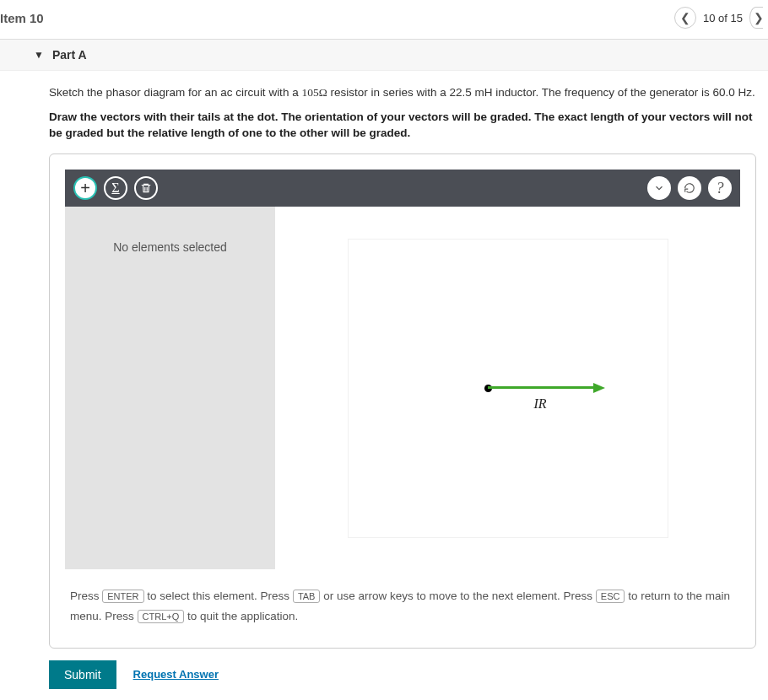  I want to click on submit-button: Submit, so click(83, 675).